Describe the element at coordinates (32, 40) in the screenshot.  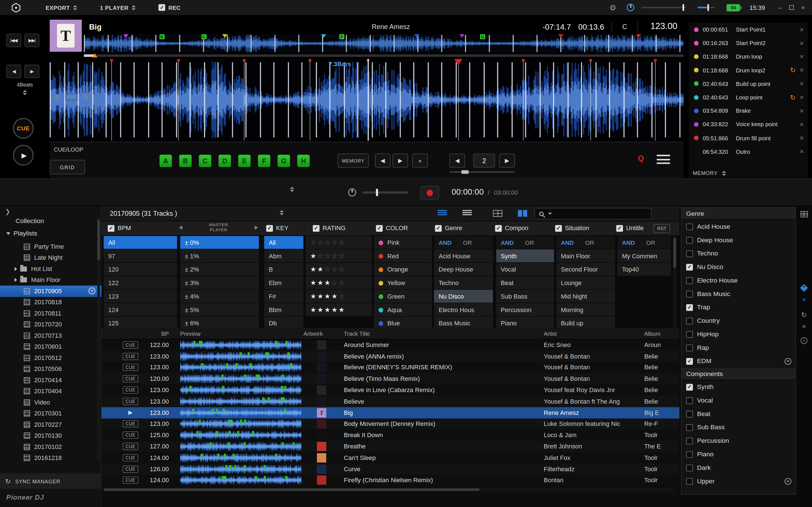
I see `next-track-button: ▶▶|` at that location.